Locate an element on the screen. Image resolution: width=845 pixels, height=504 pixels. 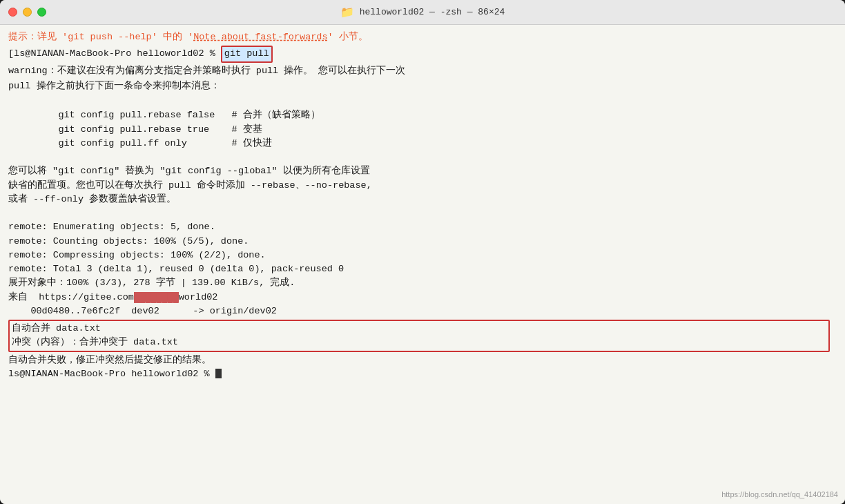
info-line-3: 或者 --ff-only 参数覆盖缺省设置。 is located at coordinates (422, 200).